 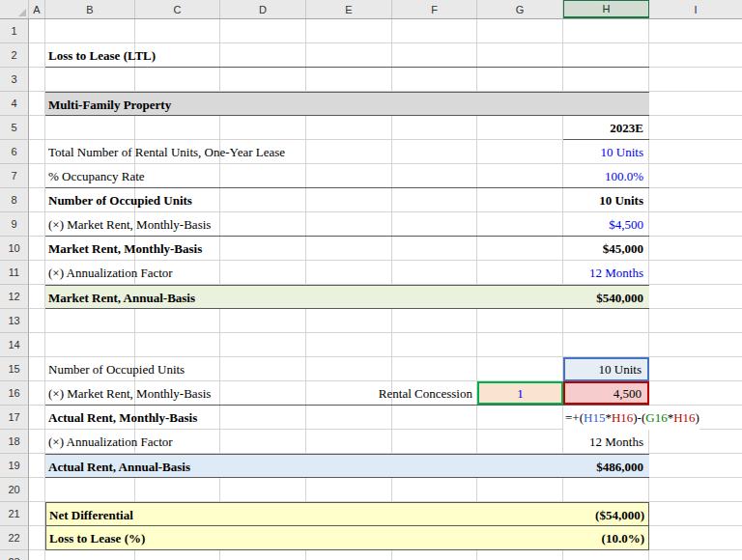 What do you see at coordinates (165, 153) in the screenshot?
I see `cell-b6-label: Total Number of Rental Units, One-Year L…` at bounding box center [165, 153].